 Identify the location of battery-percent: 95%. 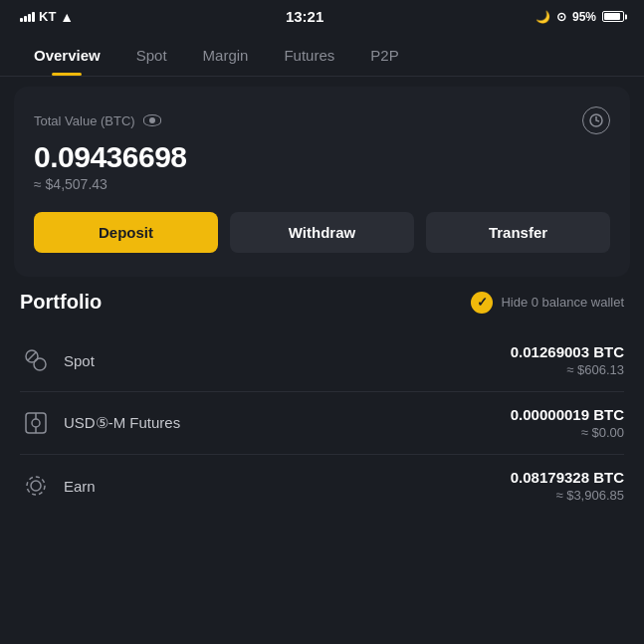
(584, 17).